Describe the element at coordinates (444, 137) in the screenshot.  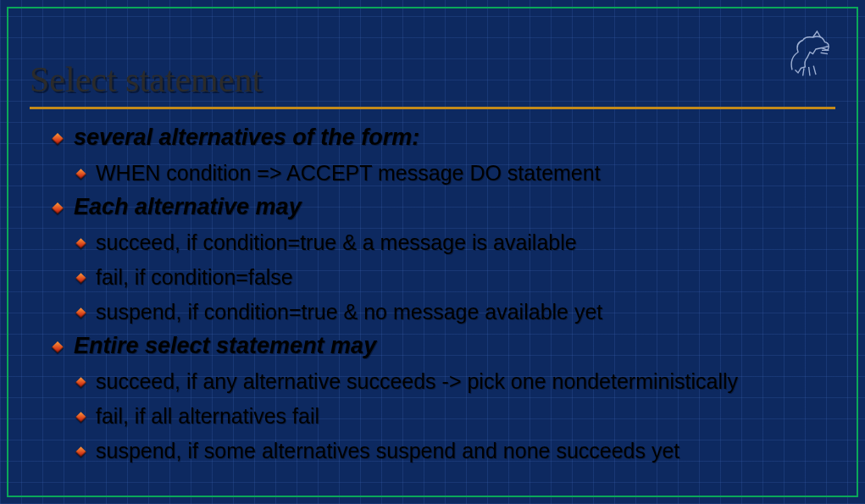
I see `list-item: several alternatives of the form:` at that location.